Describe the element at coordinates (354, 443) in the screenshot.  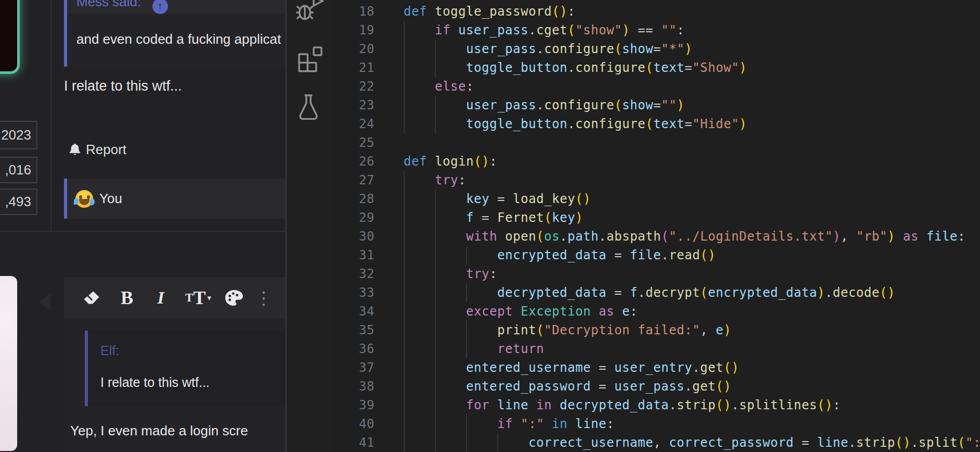
I see `line-number: 41` at that location.